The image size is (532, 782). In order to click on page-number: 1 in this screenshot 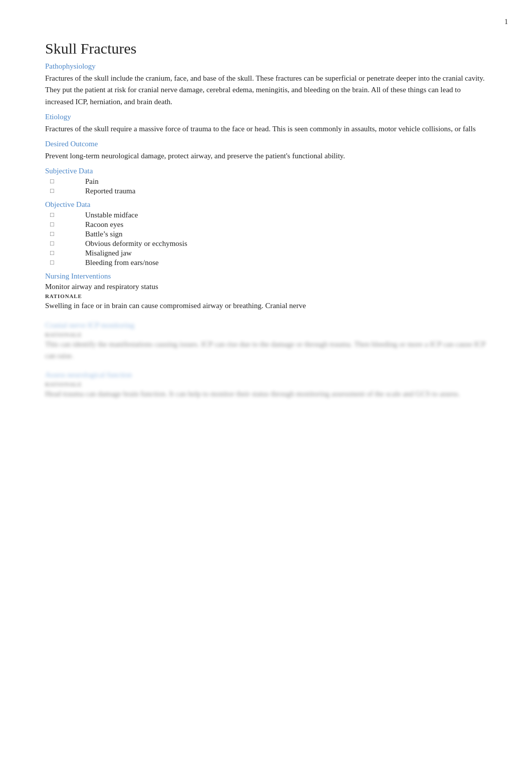, I will do `click(506, 22)`.